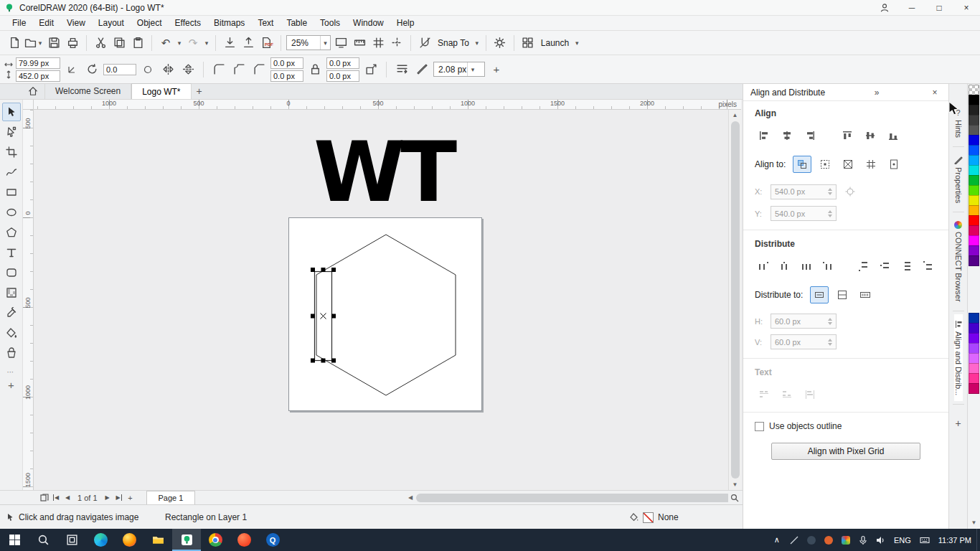 This screenshot has height=551, width=980. Describe the element at coordinates (846, 540) in the screenshot. I see `tray-color-icon` at that location.